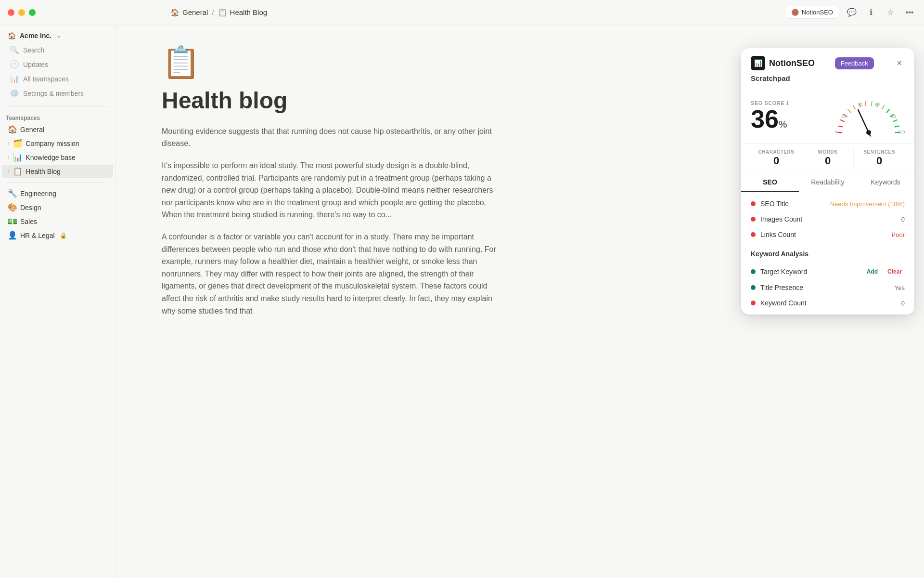  What do you see at coordinates (871, 13) in the screenshot?
I see `info-icon: ℹ` at bounding box center [871, 13].